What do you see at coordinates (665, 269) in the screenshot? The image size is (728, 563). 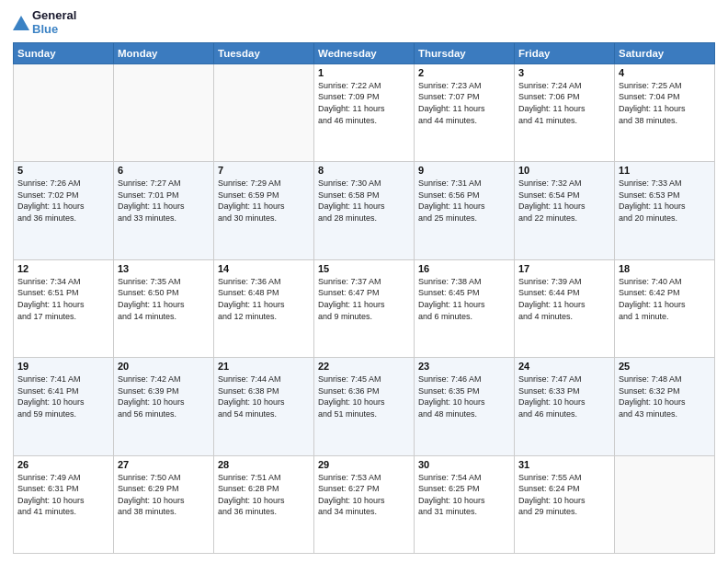 I see `day-number: 18` at bounding box center [665, 269].